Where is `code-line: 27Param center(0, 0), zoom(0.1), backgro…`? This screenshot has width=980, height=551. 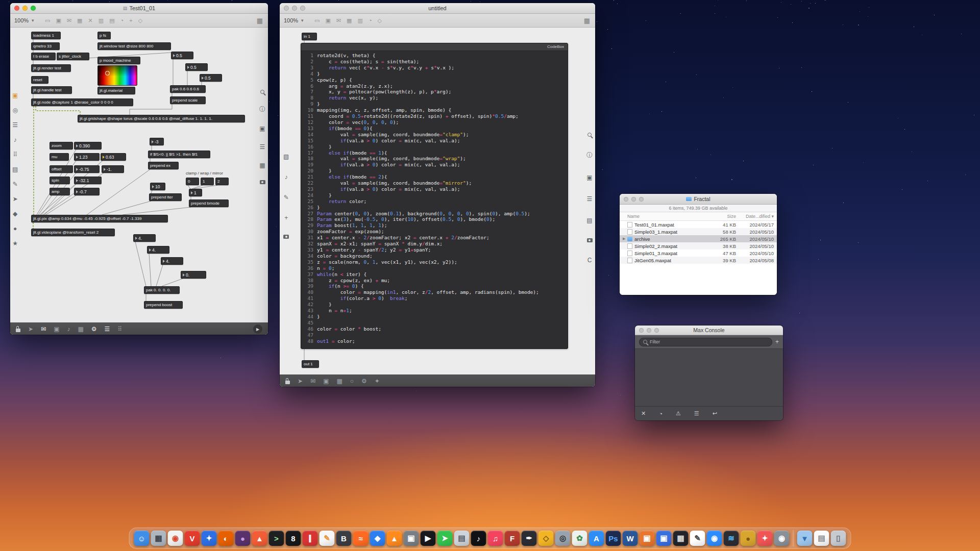 code-line: 27Param center(0, 0), zoom(0.1), backgro… is located at coordinates (434, 214).